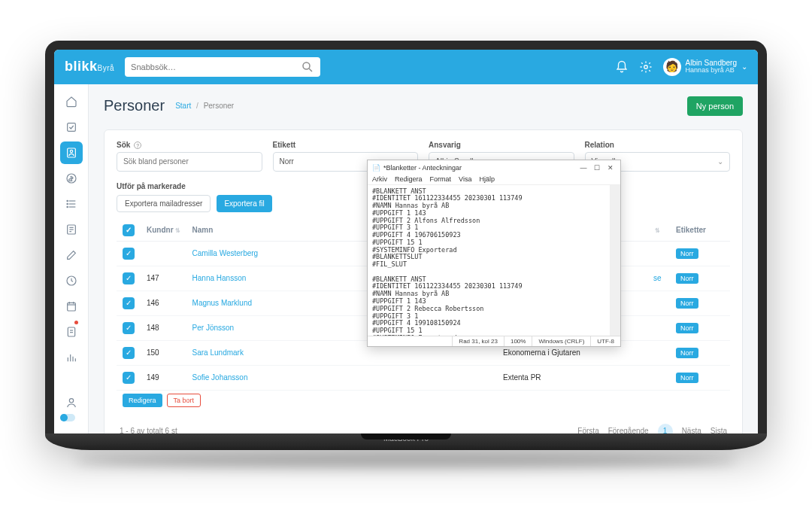 Image resolution: width=812 pixels, height=508 pixels. Describe the element at coordinates (107, 68) in the screenshot. I see `brand-suffix: Byrå` at that location.